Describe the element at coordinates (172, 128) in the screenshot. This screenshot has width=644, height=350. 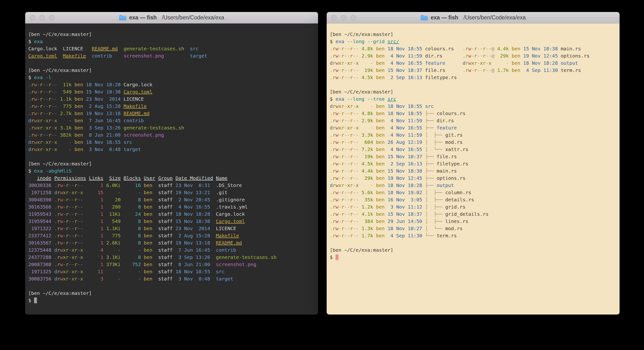
I see `terminal-line: .rwxr-xr-x 3.1k ben 3 Sep 13:26 generate…` at that location.